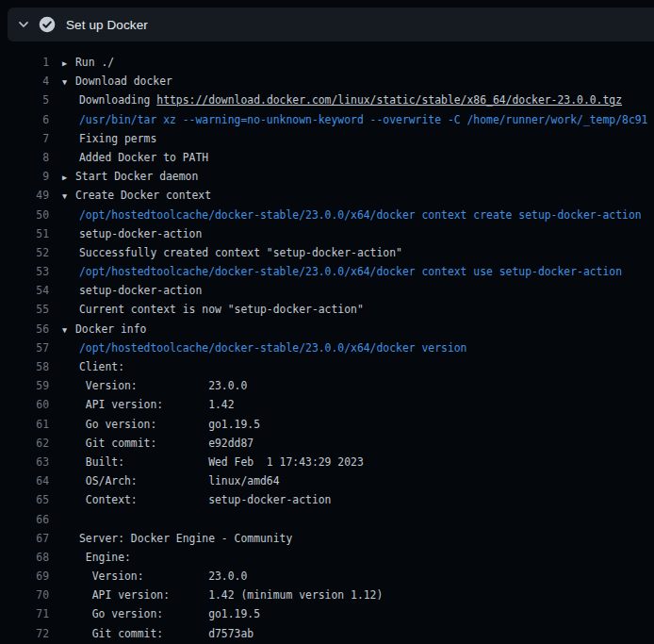 Image resolution: width=654 pixels, height=644 pixels. I want to click on log-text: Fixing perms, so click(109, 139).